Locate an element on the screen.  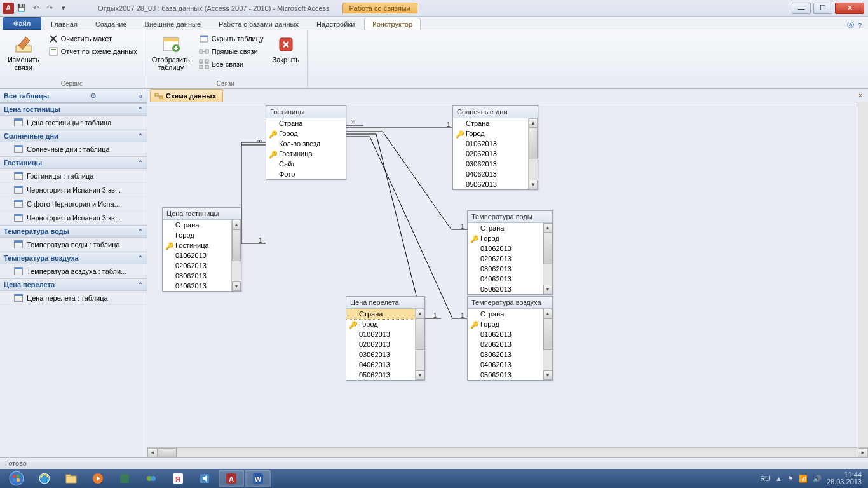
close-button: Закрыть is located at coordinates (286, 49).